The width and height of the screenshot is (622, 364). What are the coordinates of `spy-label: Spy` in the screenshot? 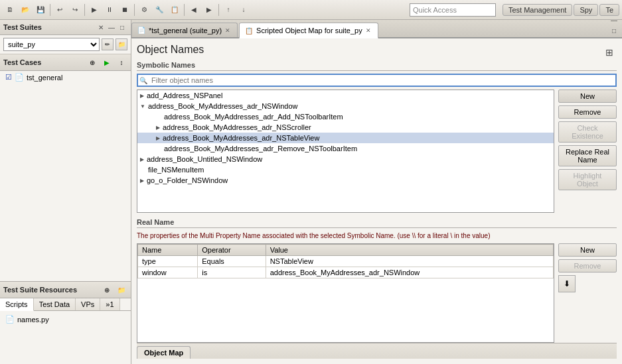 It's located at (585, 10).